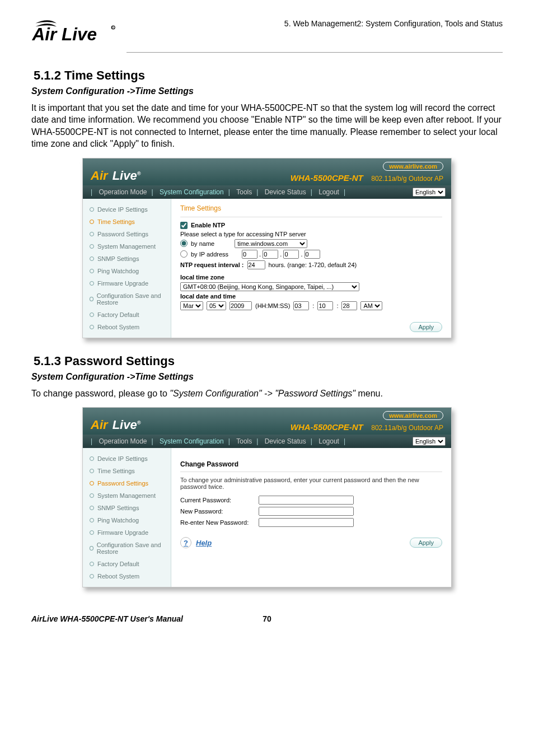 This screenshot has width=534, height=756. What do you see at coordinates (349, 306) in the screenshot?
I see `second-input` at bounding box center [349, 306].